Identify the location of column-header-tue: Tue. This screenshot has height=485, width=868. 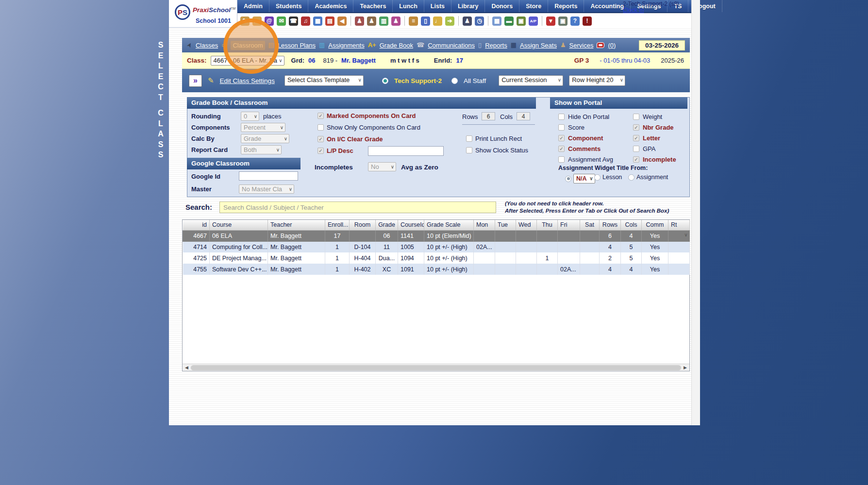
(506, 225).